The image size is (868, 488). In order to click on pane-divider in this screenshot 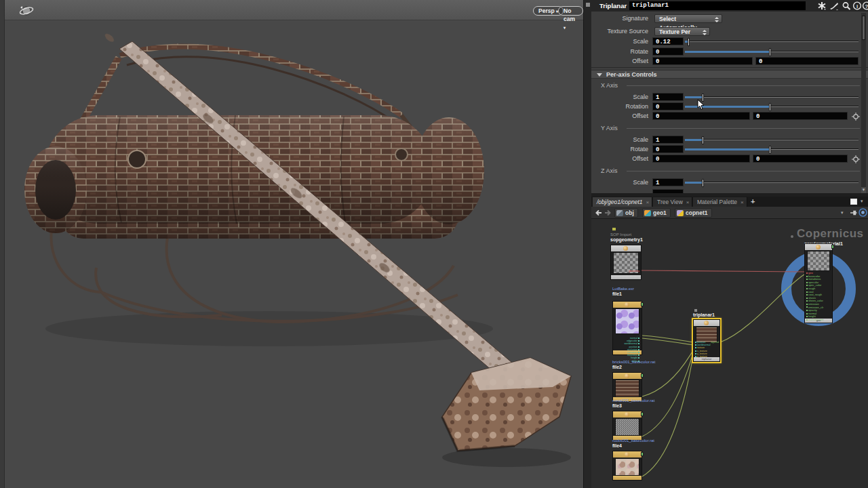, I will do `click(587, 244)`.